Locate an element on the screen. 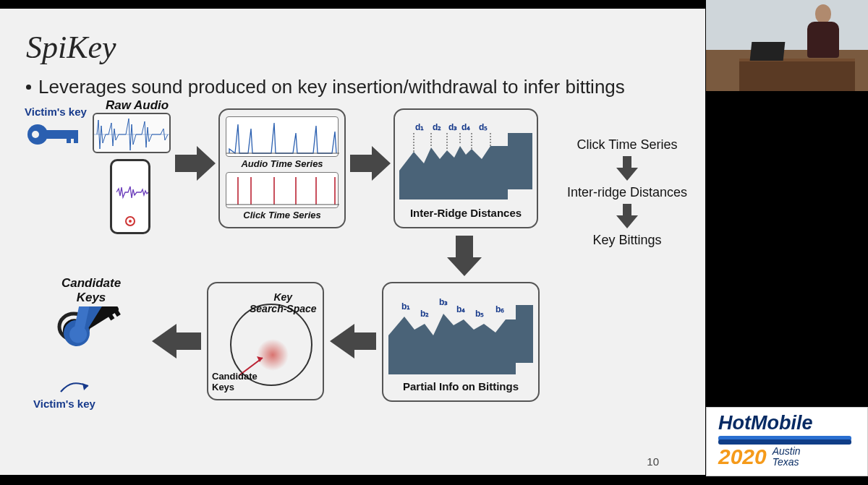 Image resolution: width=868 pixels, height=485 pixels. key-profile-d: d₁ d₂ d₃ d₄ d₅ is located at coordinates (466, 163).